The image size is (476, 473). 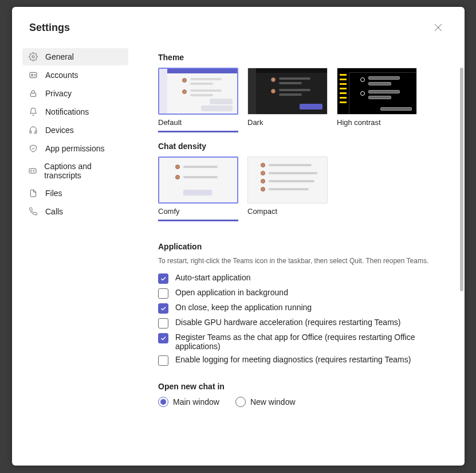 What do you see at coordinates (300, 99) in the screenshot?
I see `theme-options: Default Dark High contrast` at bounding box center [300, 99].